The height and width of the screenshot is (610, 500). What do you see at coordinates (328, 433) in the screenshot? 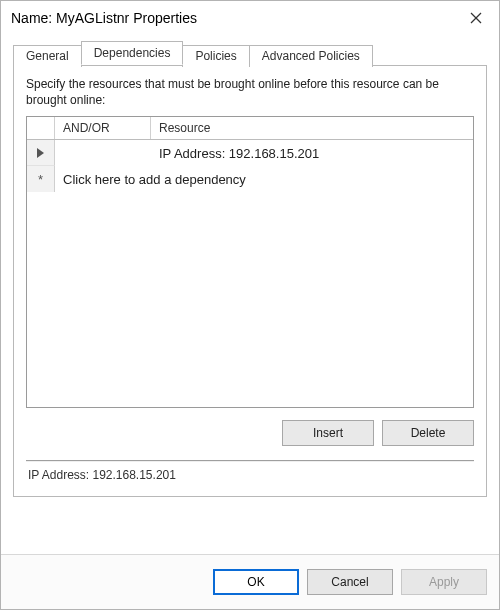
I see `insert-button: Insert` at bounding box center [328, 433].